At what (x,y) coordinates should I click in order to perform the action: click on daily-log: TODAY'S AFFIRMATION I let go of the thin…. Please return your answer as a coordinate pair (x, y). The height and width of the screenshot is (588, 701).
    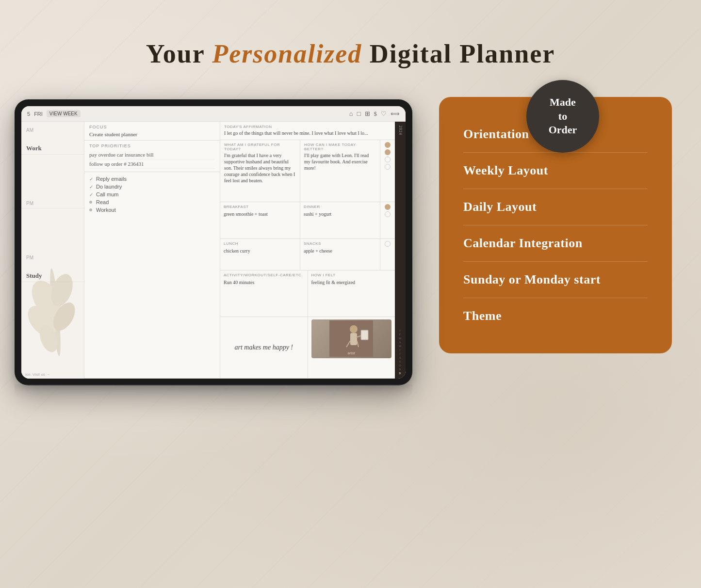
    Looking at the image, I should click on (308, 250).